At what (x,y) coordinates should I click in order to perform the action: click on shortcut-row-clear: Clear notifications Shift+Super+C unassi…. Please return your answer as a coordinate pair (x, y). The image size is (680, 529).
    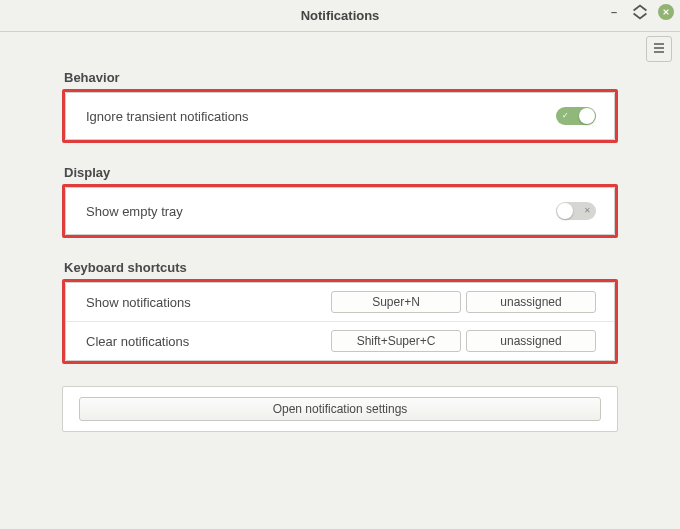
    Looking at the image, I should click on (340, 340).